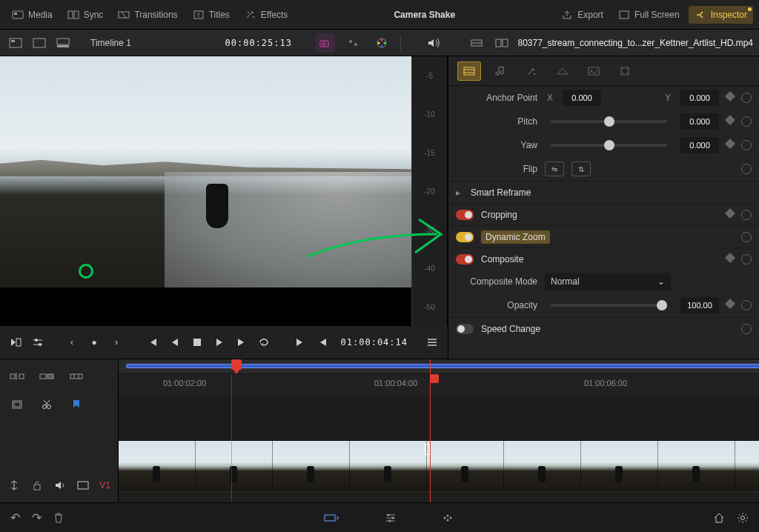 The height and width of the screenshot is (532, 759). What do you see at coordinates (374, 342) in the screenshot?
I see `clip-timecode: 01:00:04:14` at bounding box center [374, 342].